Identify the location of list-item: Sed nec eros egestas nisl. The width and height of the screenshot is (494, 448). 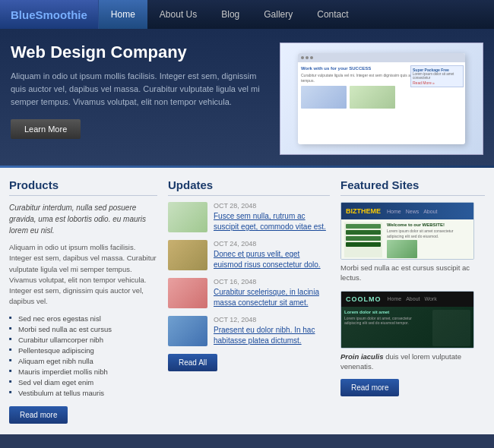
(84, 319).